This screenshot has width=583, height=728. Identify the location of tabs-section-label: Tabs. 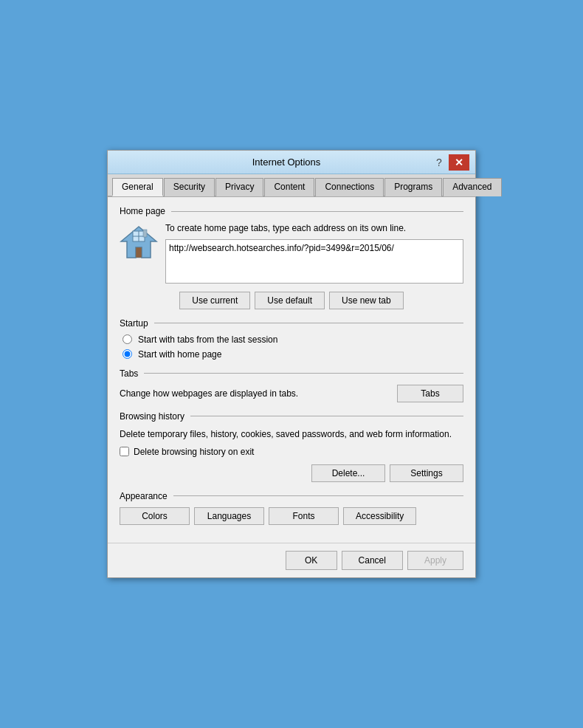
(292, 374).